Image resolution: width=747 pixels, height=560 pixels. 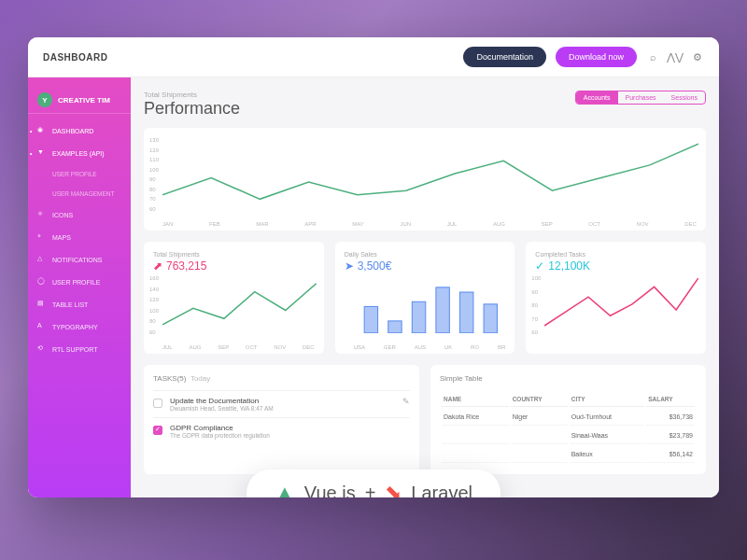 What do you see at coordinates (375, 266) in the screenshot?
I see `sales-value: 3,500€` at bounding box center [375, 266].